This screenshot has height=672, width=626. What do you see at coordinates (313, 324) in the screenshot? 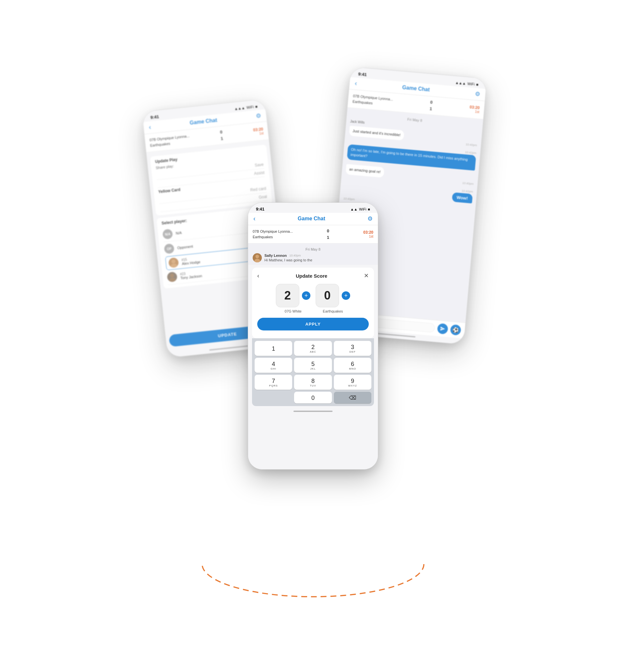
I see `apply-button: APPLY` at bounding box center [313, 324].